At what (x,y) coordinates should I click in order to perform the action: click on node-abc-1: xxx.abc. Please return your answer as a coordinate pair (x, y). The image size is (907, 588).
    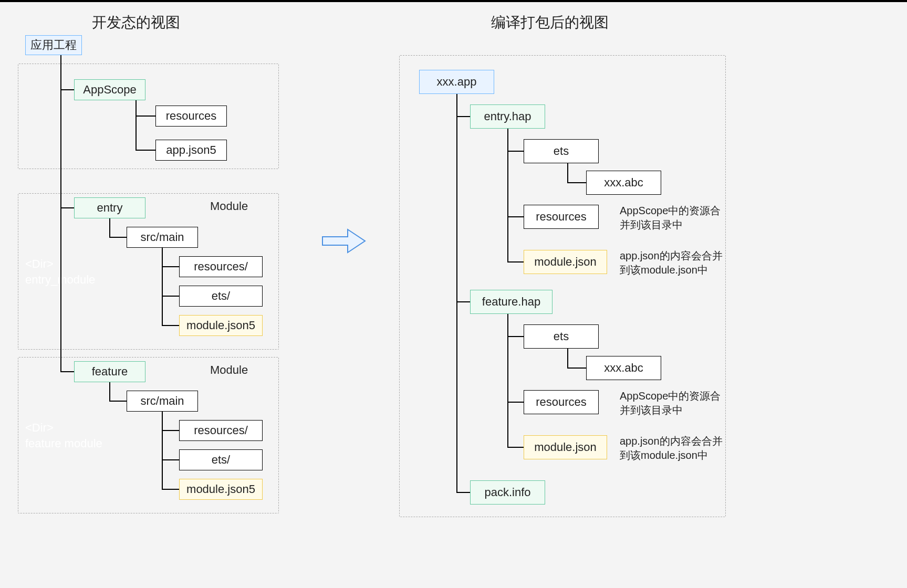
    Looking at the image, I should click on (624, 183).